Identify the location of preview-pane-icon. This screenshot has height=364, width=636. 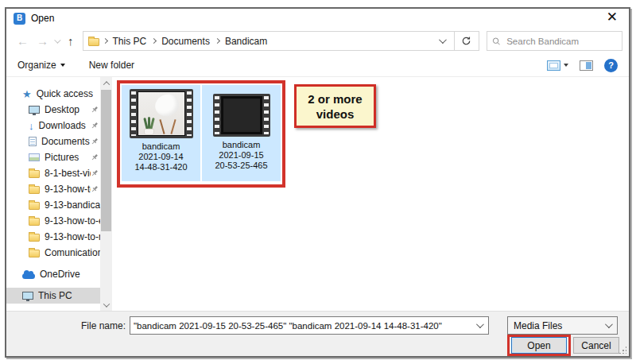
(587, 65).